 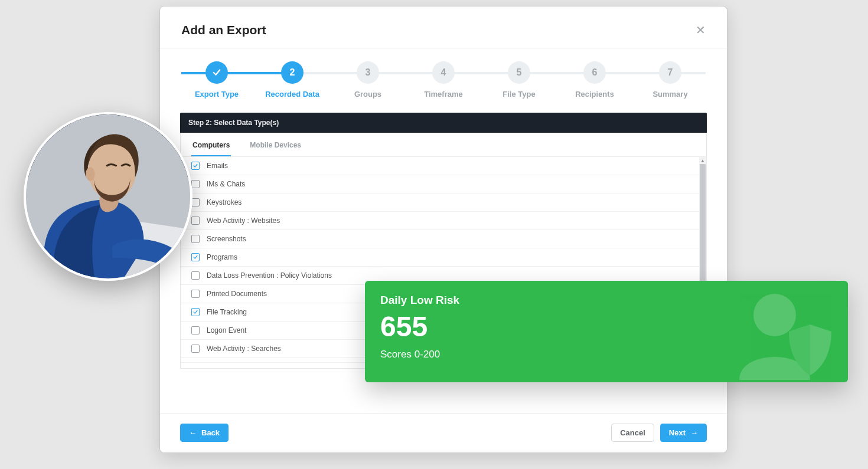 What do you see at coordinates (595, 73) in the screenshot?
I see `step-circle: 6` at bounding box center [595, 73].